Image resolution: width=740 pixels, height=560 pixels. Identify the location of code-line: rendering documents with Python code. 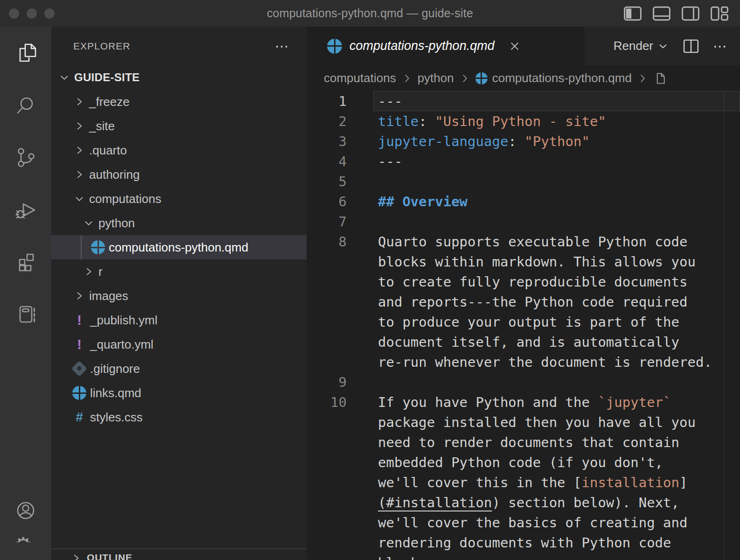
(524, 542).